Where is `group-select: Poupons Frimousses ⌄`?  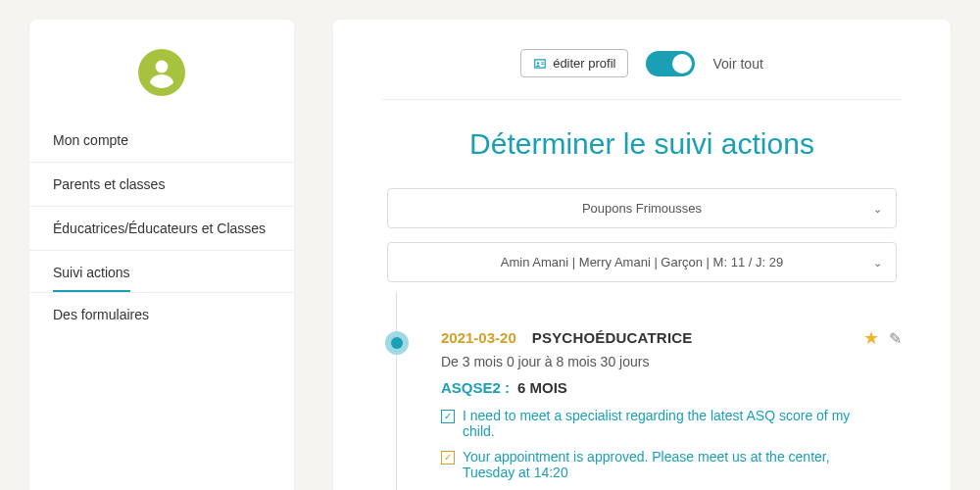
group-select: Poupons Frimousses ⌄ is located at coordinates (642, 208).